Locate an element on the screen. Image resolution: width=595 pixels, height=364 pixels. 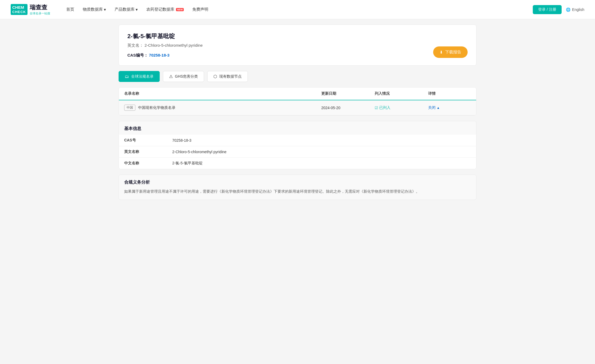
tab-global-registry: 🗂 全球法规名录 is located at coordinates (139, 76).